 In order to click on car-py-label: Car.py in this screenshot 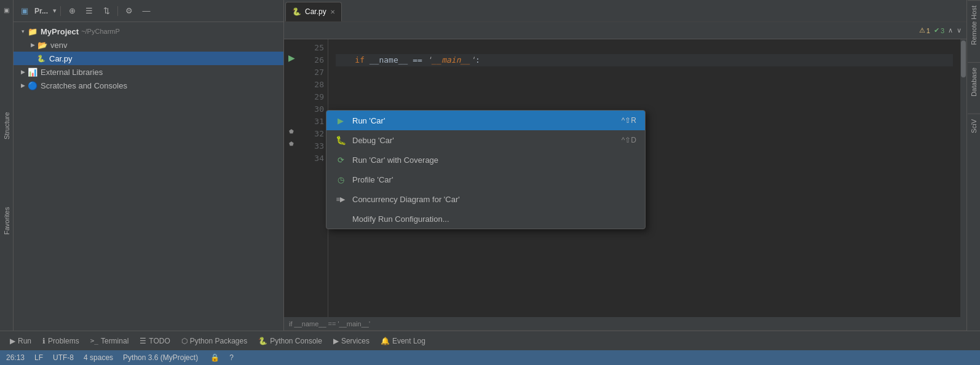, I will do `click(61, 59)`.